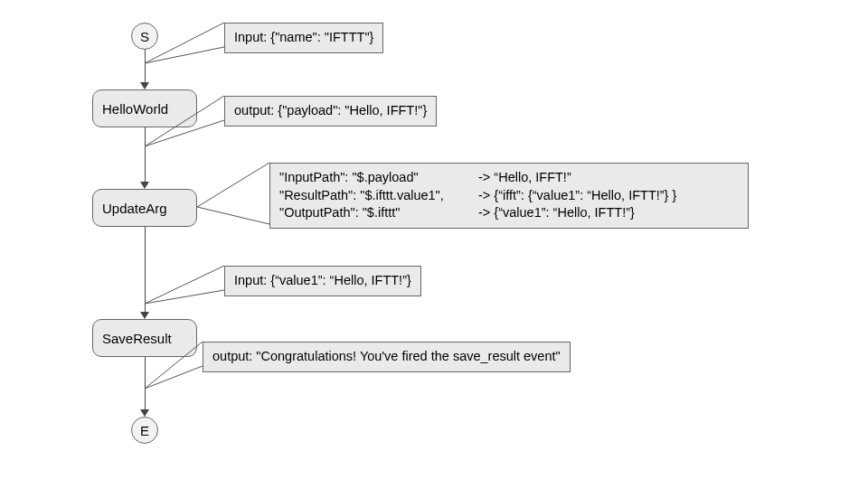 The width and height of the screenshot is (868, 488). I want to click on update-resultpath-val: -> {“ifft”: {“value1”: “Hello, IFTT!”} }, so click(577, 195).